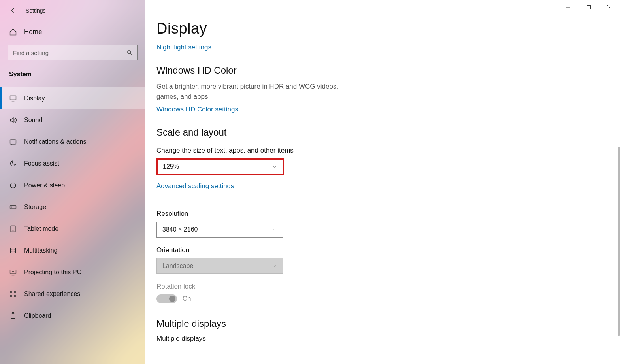  I want to click on nav-label: Notifications & actions, so click(55, 142).